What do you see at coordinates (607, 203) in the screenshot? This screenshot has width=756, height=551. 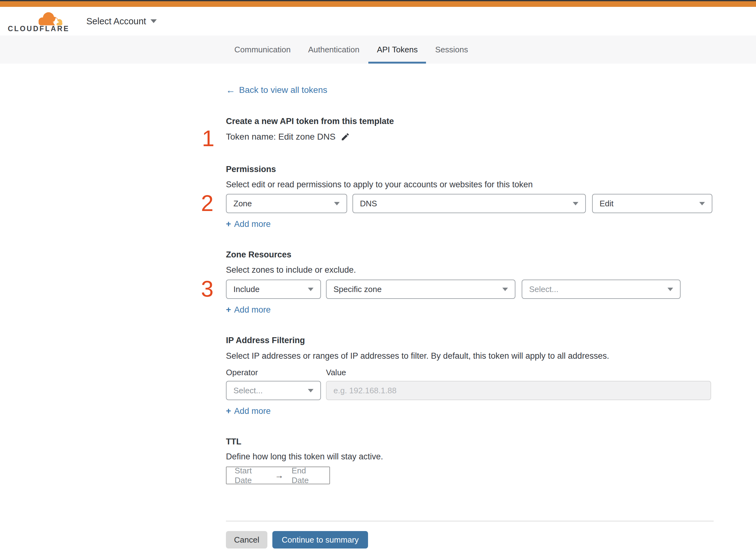 I see `select-value: Edit` at bounding box center [607, 203].